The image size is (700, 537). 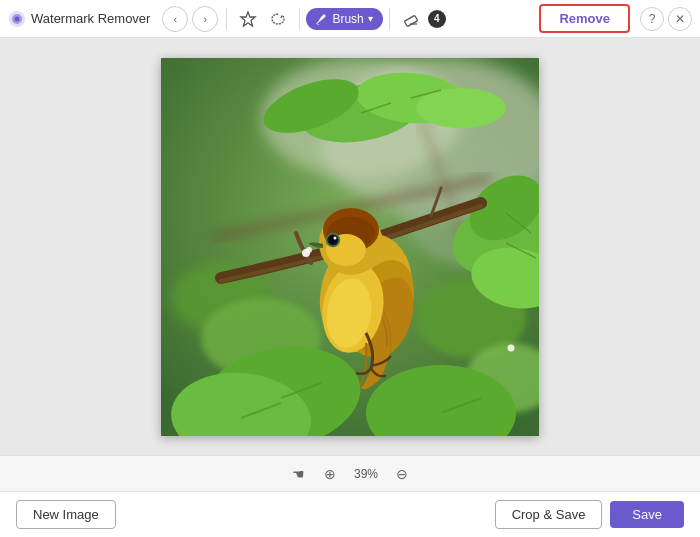 What do you see at coordinates (248, 19) in the screenshot?
I see `star-tool-button` at bounding box center [248, 19].